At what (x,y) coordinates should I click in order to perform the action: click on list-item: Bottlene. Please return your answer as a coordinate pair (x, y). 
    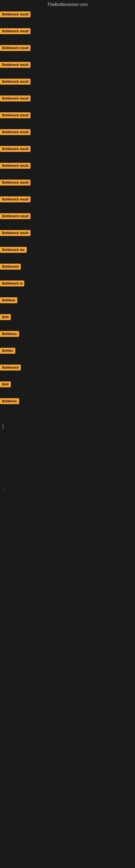
    Looking at the image, I should click on (68, 301).